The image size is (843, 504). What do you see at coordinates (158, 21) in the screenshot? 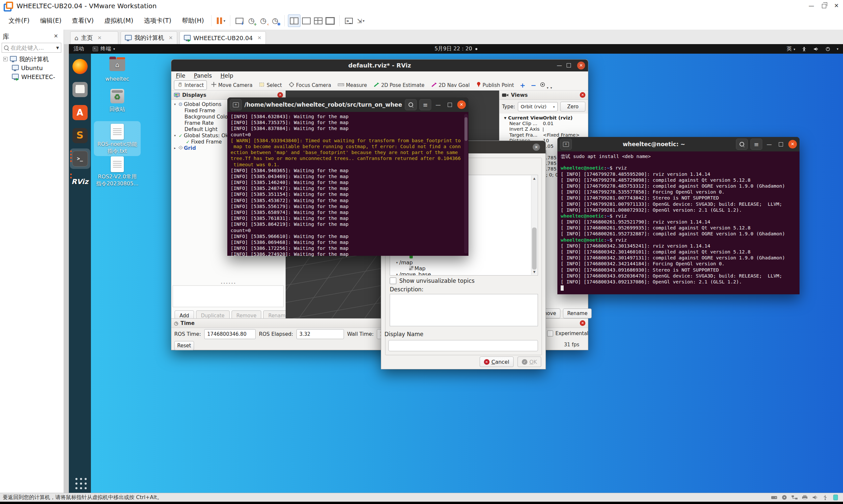
I see `vmware-menu-4: 选项卡(T)` at bounding box center [158, 21].